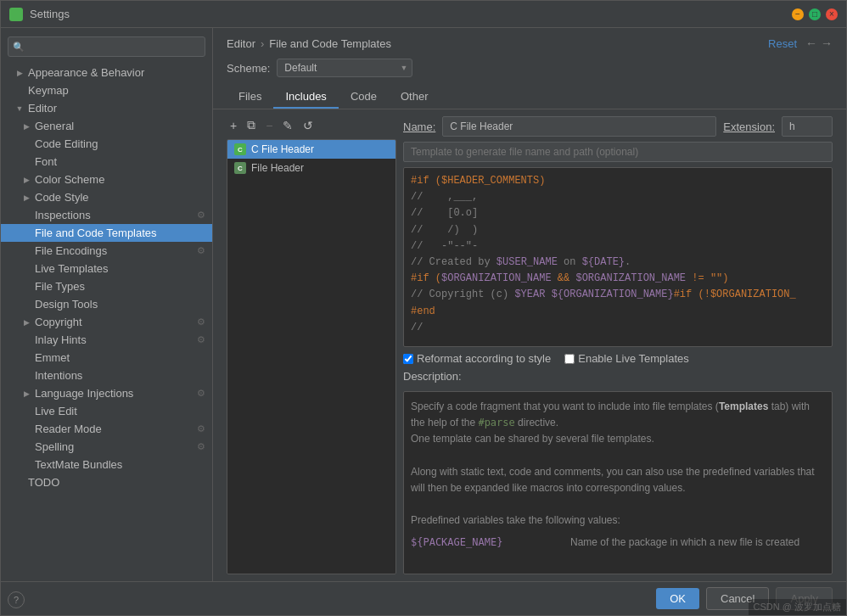 This screenshot has width=847, height=616. I want to click on search-box: 🔍, so click(107, 47).